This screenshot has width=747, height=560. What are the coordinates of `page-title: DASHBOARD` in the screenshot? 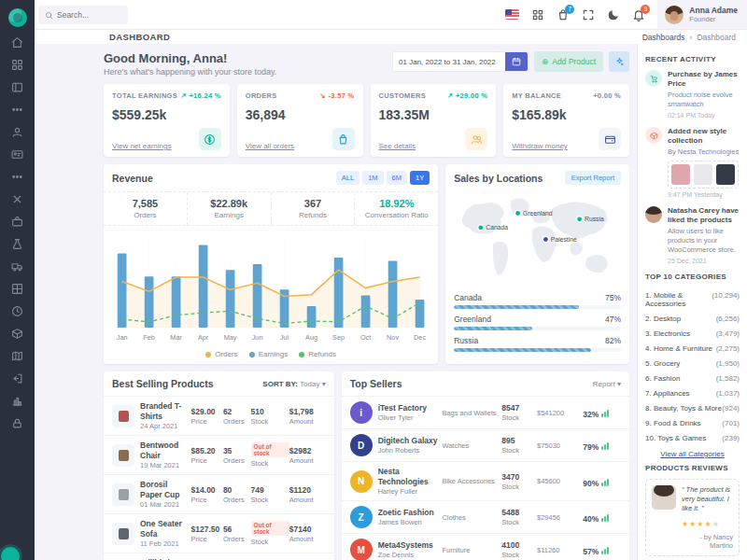 It's located at (140, 37).